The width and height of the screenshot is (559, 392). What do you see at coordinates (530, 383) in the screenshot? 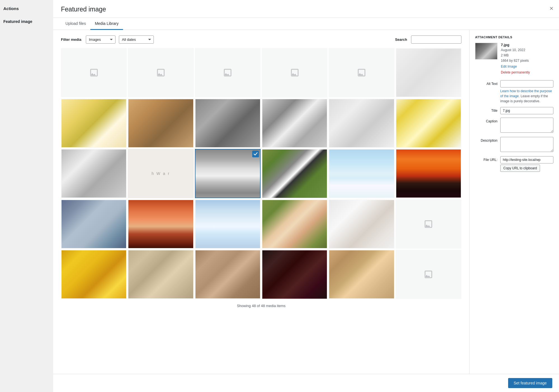
I see `set-featured-image-button: Set featured image` at bounding box center [530, 383].